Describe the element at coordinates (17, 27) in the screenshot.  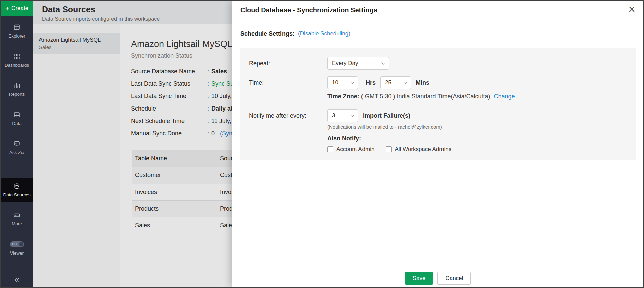
I see `explorer-icon` at that location.